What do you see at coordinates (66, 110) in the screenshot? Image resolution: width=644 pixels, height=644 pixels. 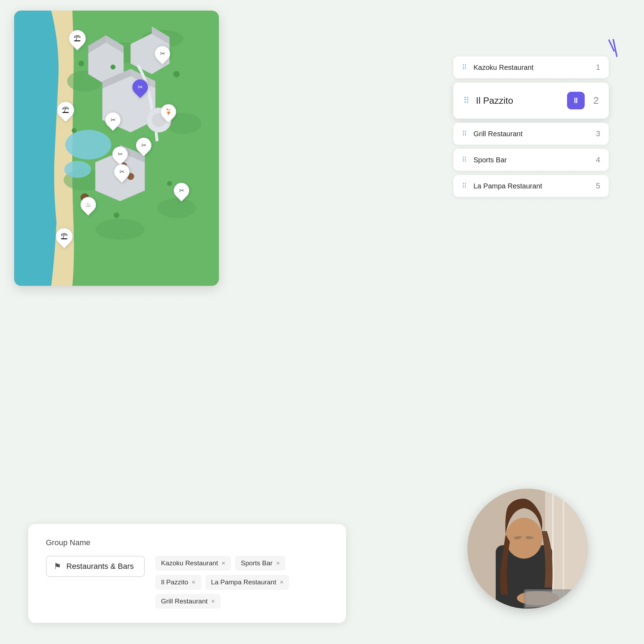 I see `map-pin-umbrella-2: ⛱` at bounding box center [66, 110].